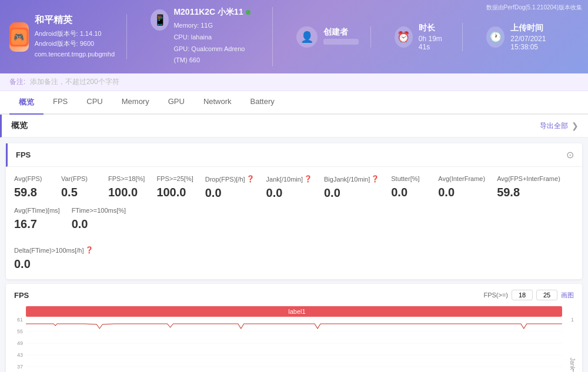  What do you see at coordinates (216, 12) in the screenshot?
I see `device-name: M2011K2C 小米11` at bounding box center [216, 12].